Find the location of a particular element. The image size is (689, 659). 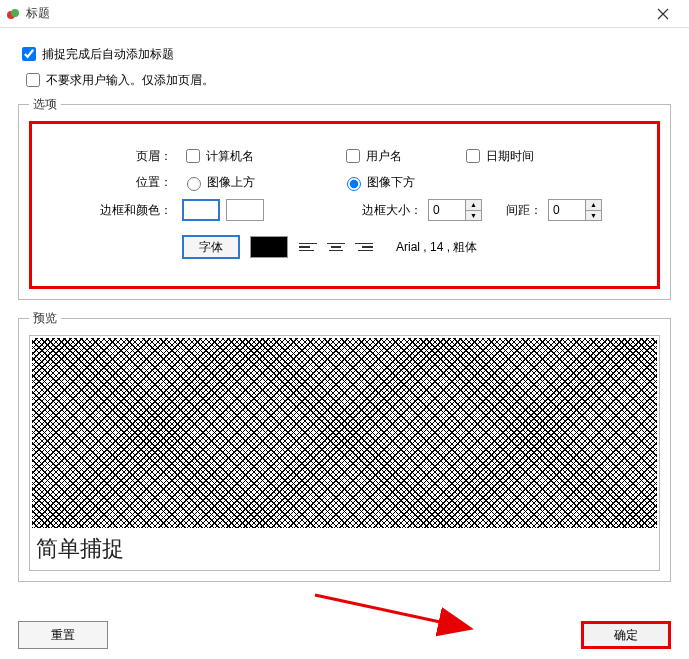

spacing-down: ▼ is located at coordinates (594, 216).